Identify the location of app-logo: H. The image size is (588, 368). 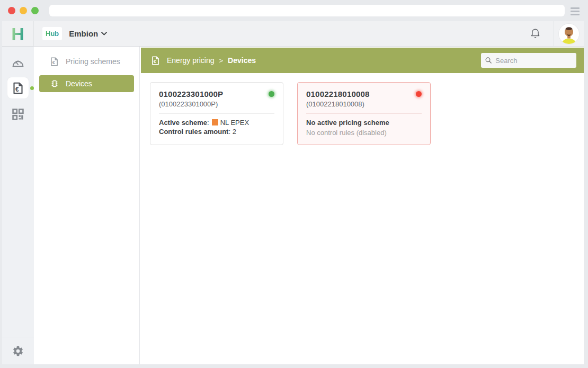
(18, 34).